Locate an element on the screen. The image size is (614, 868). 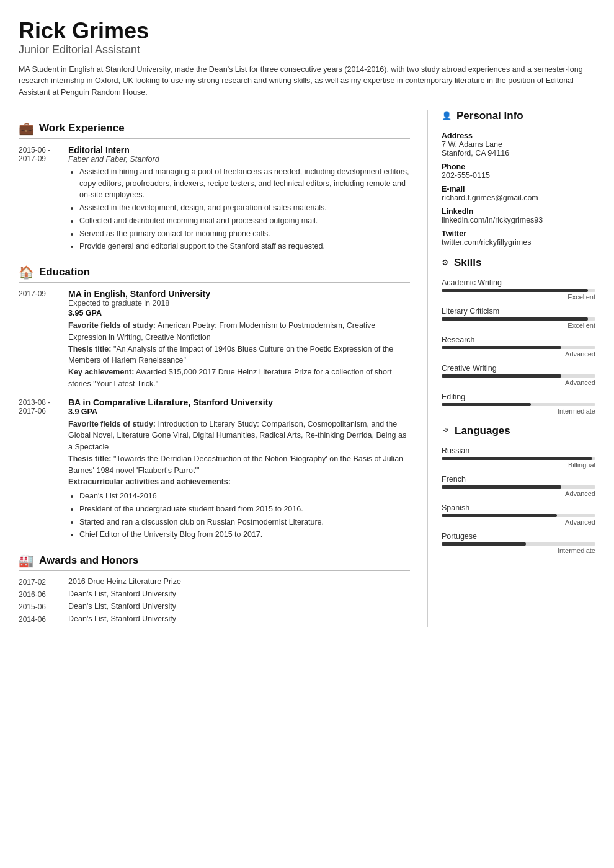
award-date-4: 2014-06 is located at coordinates (43, 619).